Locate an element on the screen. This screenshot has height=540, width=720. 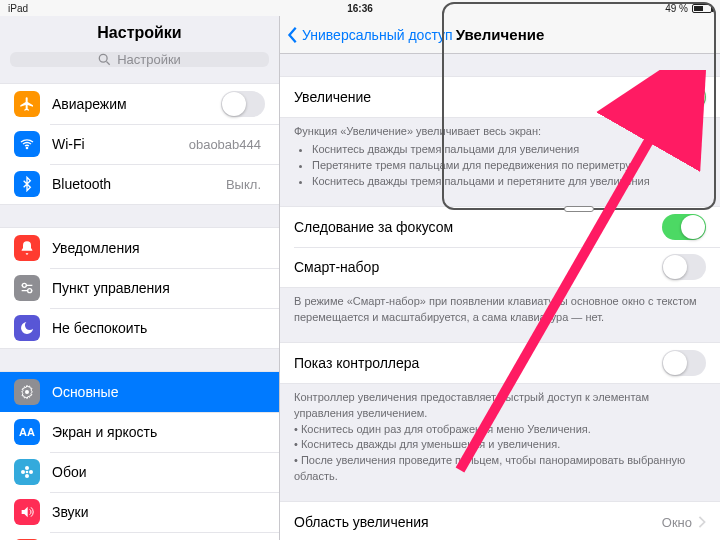
clock: 16:36 is located at coordinates (360, 8).